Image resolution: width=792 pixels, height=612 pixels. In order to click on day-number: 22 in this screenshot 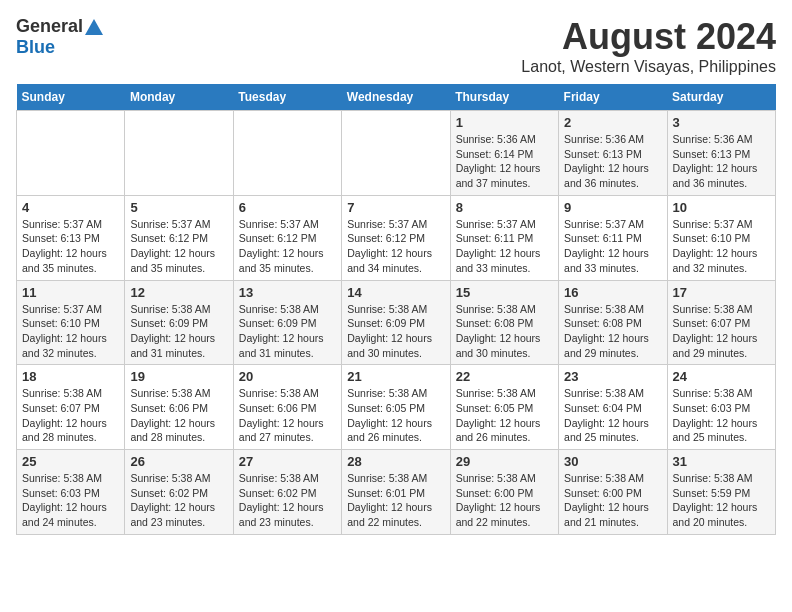, I will do `click(504, 376)`.